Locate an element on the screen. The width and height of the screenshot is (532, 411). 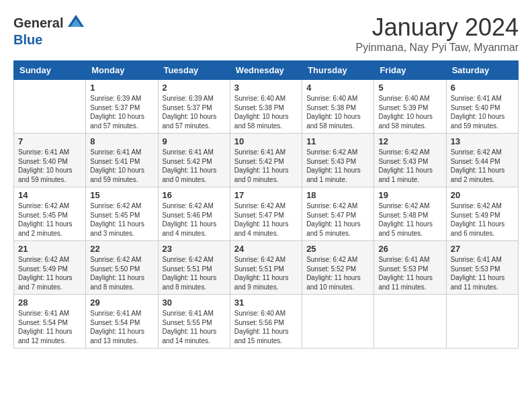
day-number: 5 is located at coordinates (410, 87).